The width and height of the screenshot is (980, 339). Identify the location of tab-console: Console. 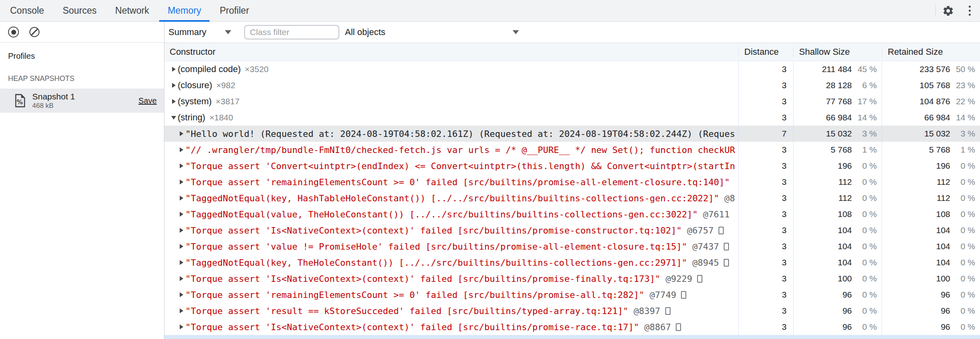
(27, 10).